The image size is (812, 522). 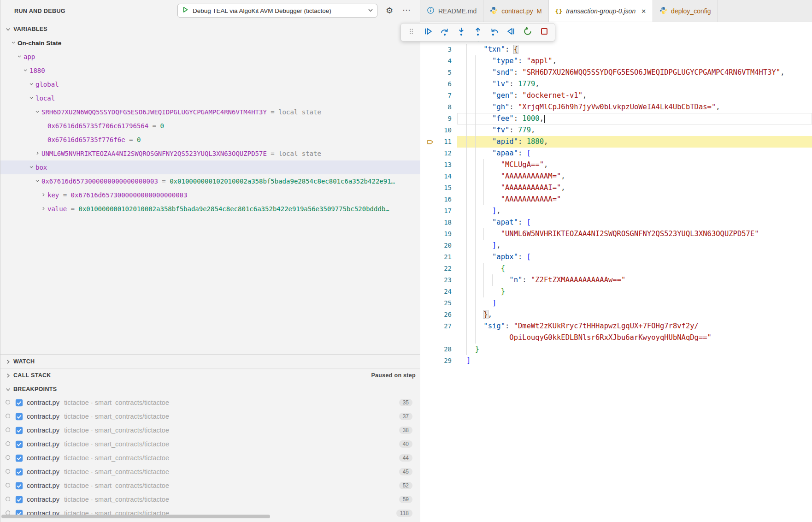 What do you see at coordinates (35, 389) in the screenshot?
I see `breakpoints-header-label: BREAKPOINTS` at bounding box center [35, 389].